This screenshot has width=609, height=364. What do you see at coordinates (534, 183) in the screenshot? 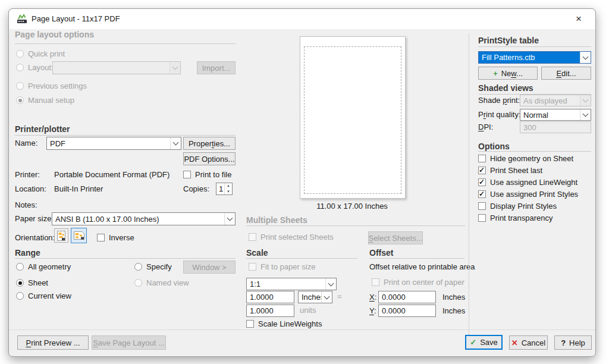
I see `use-assigned-lineweight-label: Use assigned LineWeight` at bounding box center [534, 183].